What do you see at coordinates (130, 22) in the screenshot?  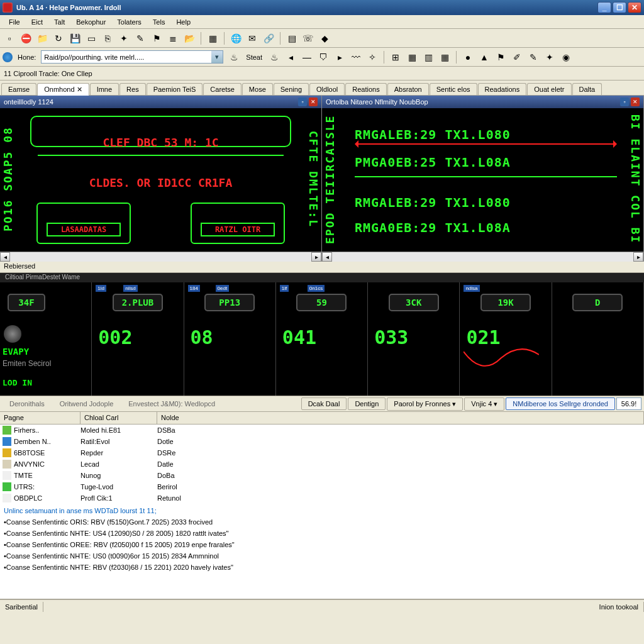 I see `menu-tolaters: Tolaters` at bounding box center [130, 22].